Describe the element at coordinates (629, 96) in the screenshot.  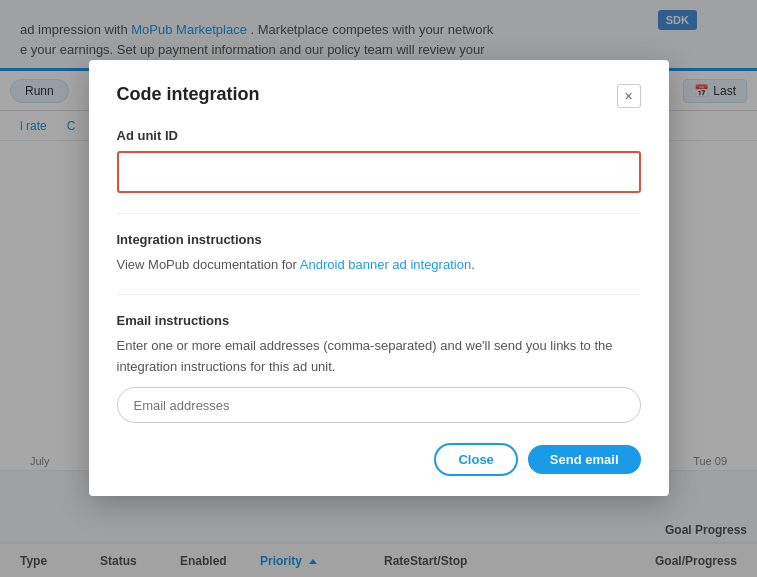
I see `modal-close-icon-button: ×` at that location.